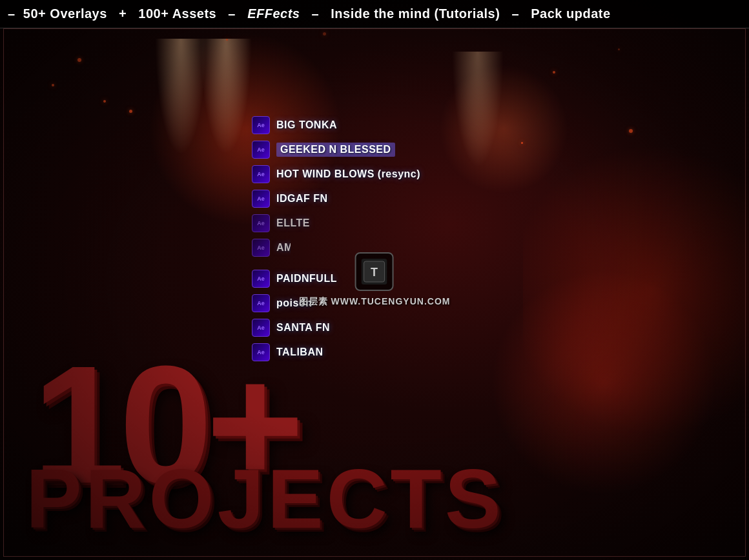  I want to click on project-item: AeSANTA FN, so click(336, 328).